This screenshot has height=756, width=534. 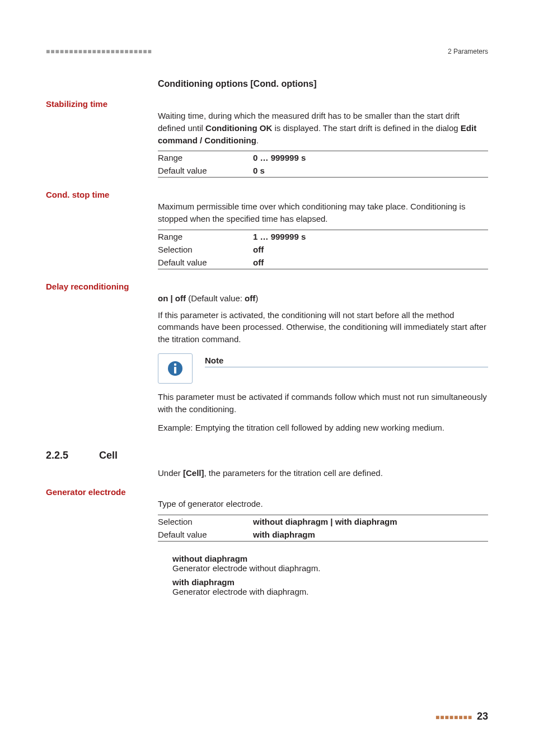 What do you see at coordinates (325, 522) in the screenshot?
I see `row-value: without diaphragm | with diaphragm` at bounding box center [325, 522].